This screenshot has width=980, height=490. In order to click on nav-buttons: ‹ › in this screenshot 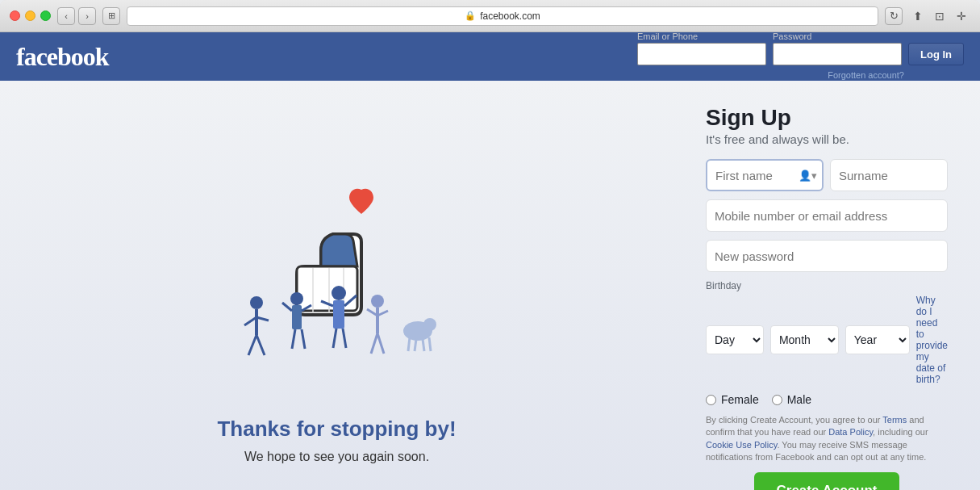, I will do `click(77, 16)`.